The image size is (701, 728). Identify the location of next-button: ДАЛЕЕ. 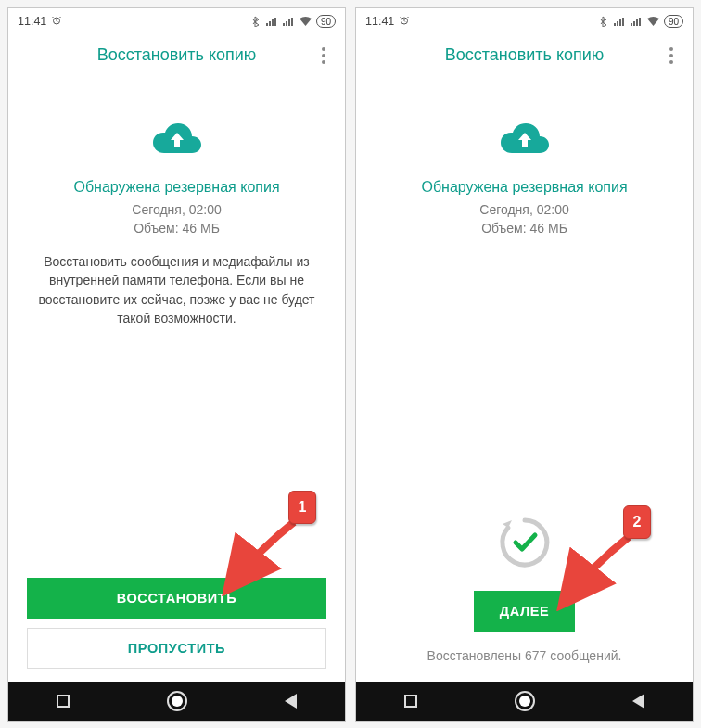
(525, 611).